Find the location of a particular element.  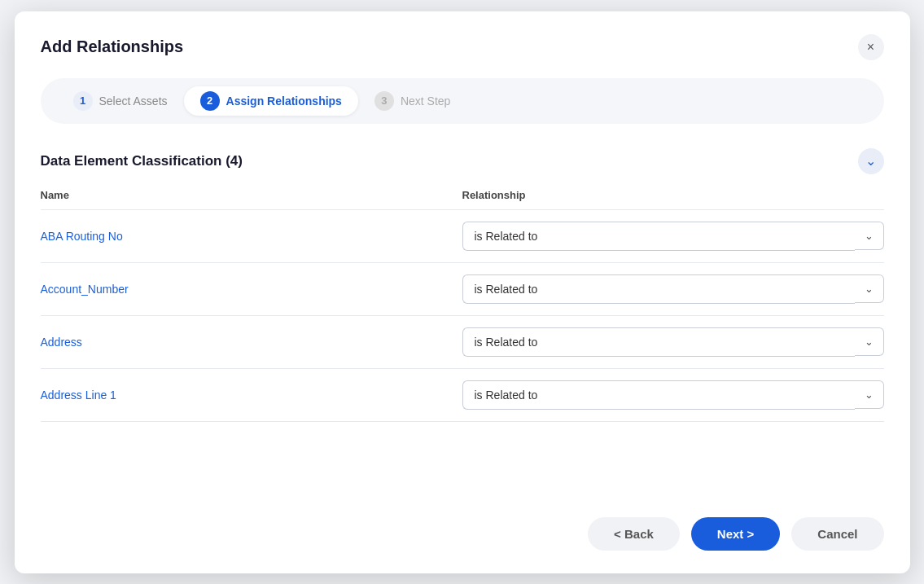

modal-header: Add Relationships × is located at coordinates (462, 47).